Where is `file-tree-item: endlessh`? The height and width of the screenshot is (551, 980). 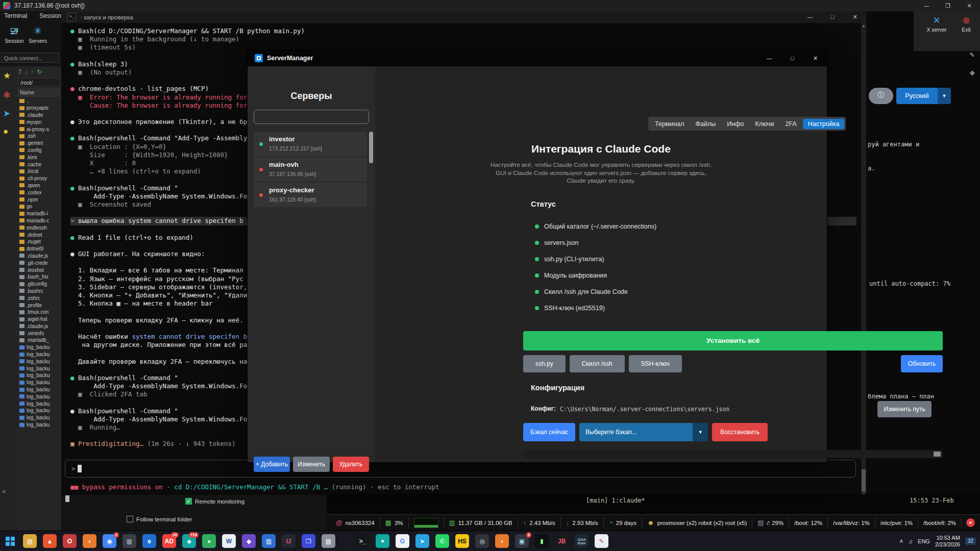
file-tree-item: endlessh is located at coordinates (39, 228).